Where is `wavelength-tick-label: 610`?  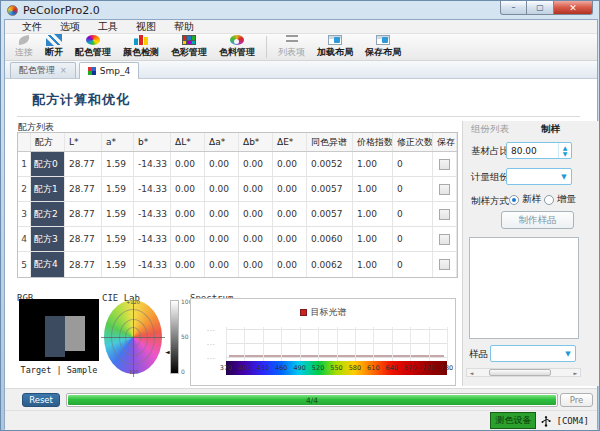
wavelength-tick-label: 610 is located at coordinates (373, 368).